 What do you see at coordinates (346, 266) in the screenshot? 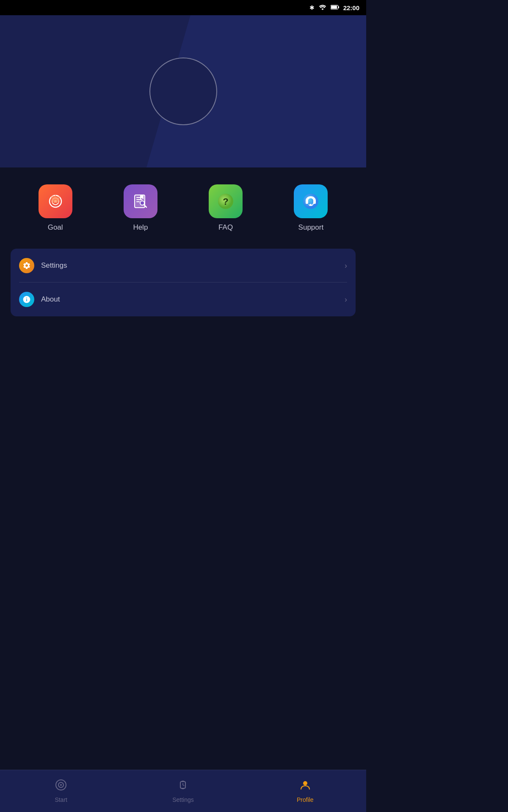
I see `settings-chevron-icon: ›` at bounding box center [346, 266].